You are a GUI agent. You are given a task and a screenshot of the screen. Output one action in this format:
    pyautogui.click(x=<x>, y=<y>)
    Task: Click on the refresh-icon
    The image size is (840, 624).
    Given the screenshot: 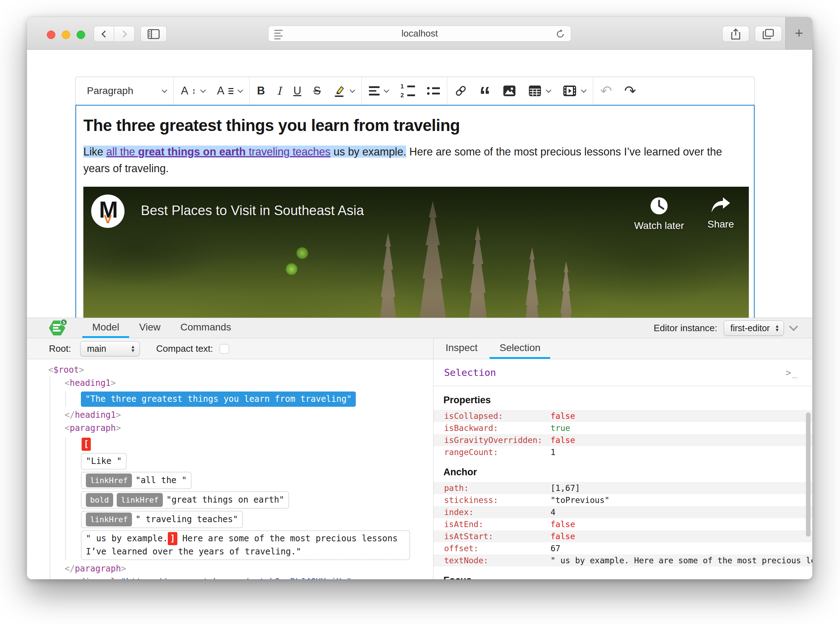 What is the action you would take?
    pyautogui.click(x=560, y=34)
    